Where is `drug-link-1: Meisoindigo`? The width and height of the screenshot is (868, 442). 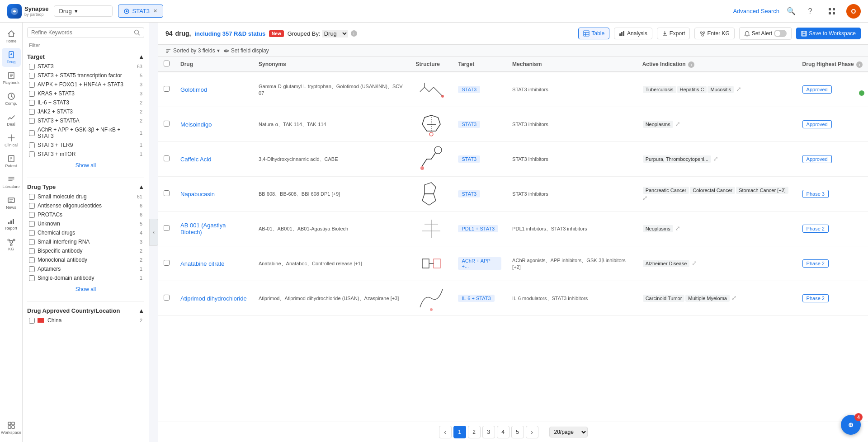
drug-link-1: Meisoindigo is located at coordinates (196, 125).